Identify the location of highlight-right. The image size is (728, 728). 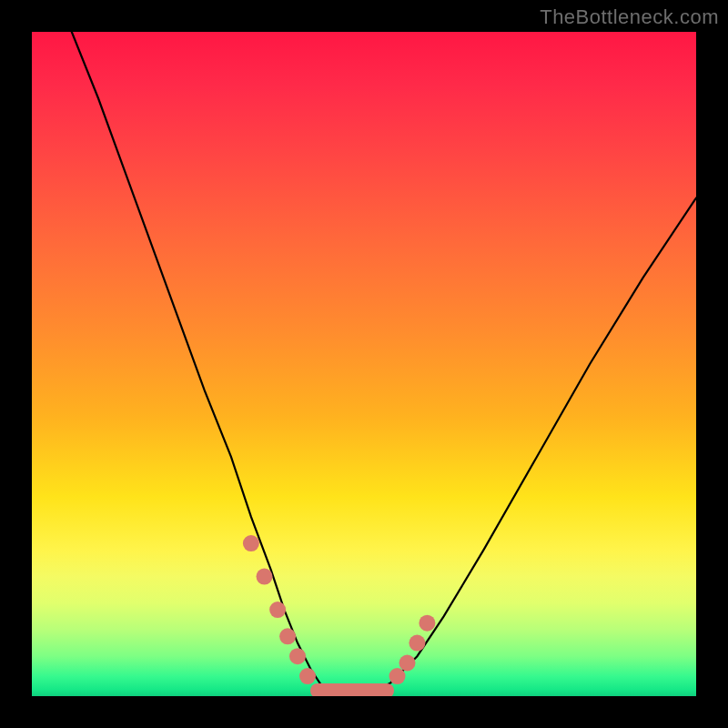
(413, 650).